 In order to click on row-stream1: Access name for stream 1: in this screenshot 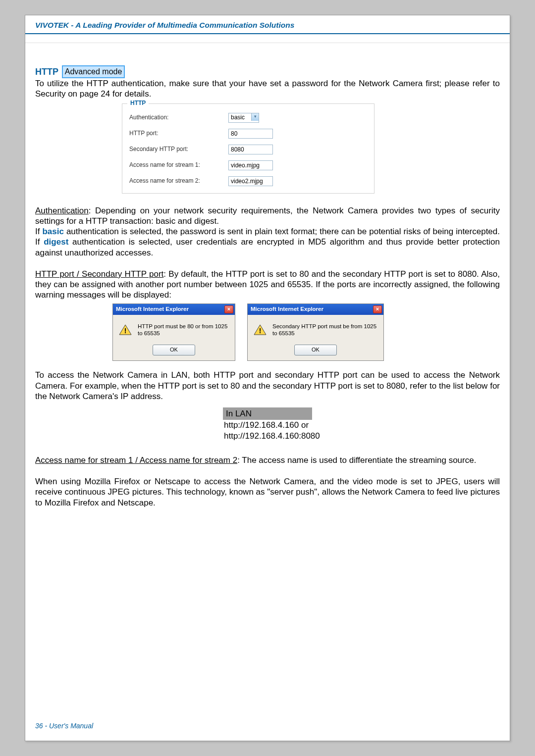, I will do `click(249, 165)`.